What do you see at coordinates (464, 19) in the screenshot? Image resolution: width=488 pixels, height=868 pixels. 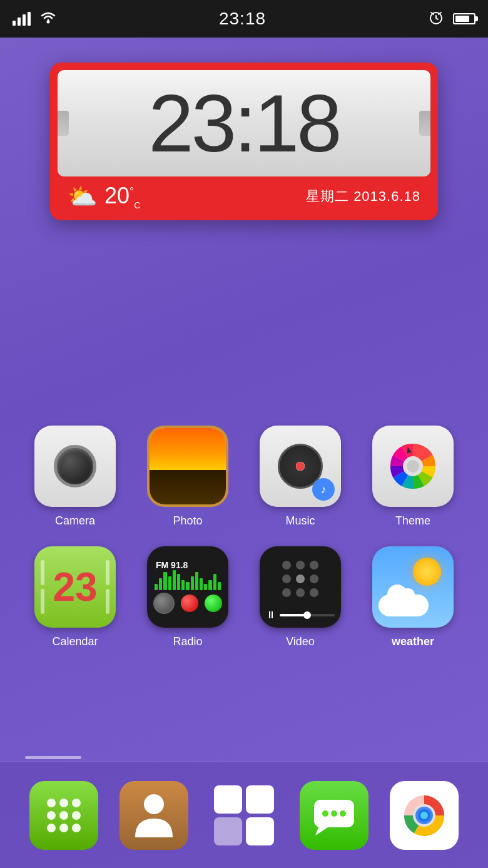 I see `battery-icon` at bounding box center [464, 19].